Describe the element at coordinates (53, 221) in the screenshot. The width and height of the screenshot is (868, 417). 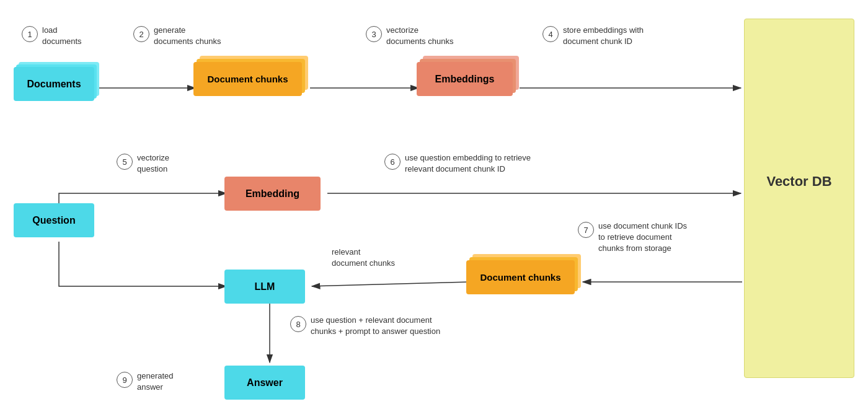
I see `question-label: Question` at that location.